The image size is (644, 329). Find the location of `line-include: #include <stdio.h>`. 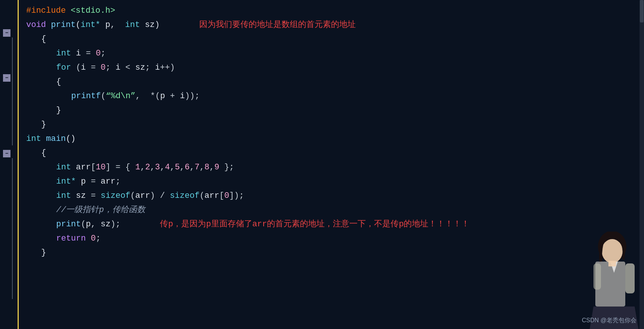

line-include: #include <stdio.h> is located at coordinates (335, 11).